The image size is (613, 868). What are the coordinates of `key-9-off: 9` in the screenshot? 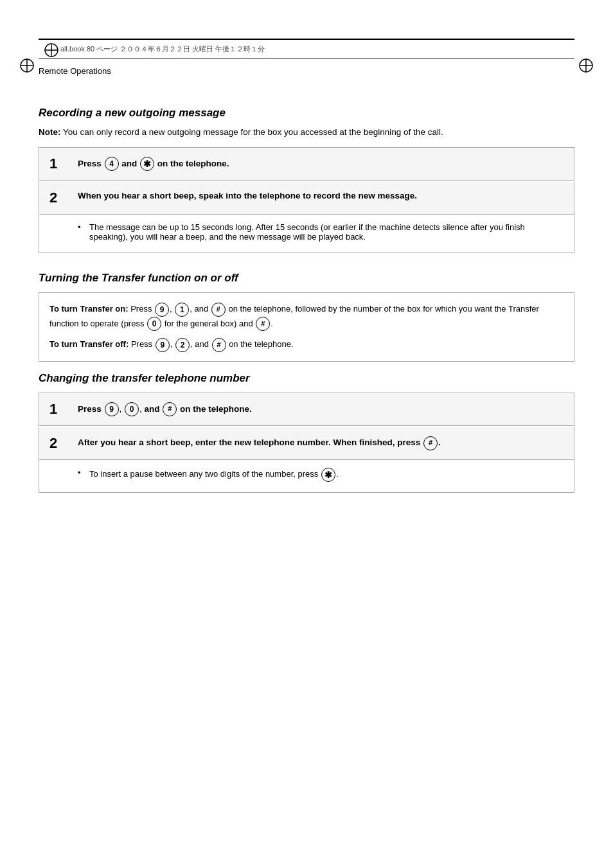 It's located at (163, 345).